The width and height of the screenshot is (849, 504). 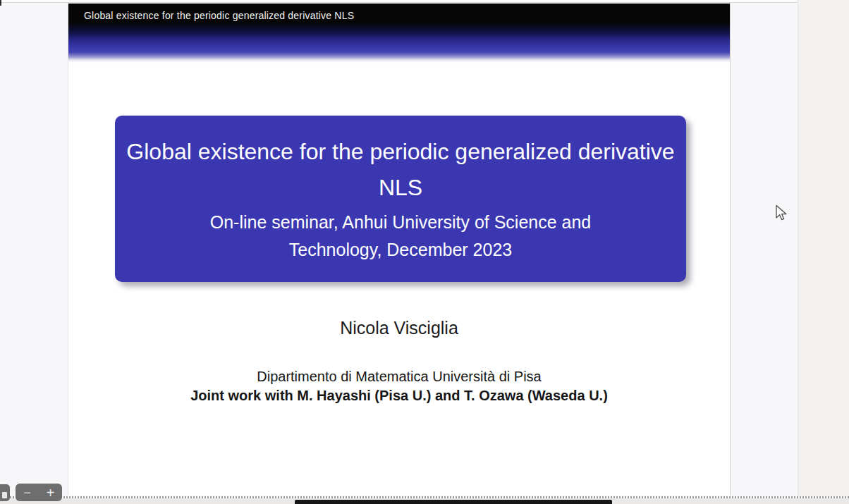 I want to click on window-top-strip, so click(x=399, y=1).